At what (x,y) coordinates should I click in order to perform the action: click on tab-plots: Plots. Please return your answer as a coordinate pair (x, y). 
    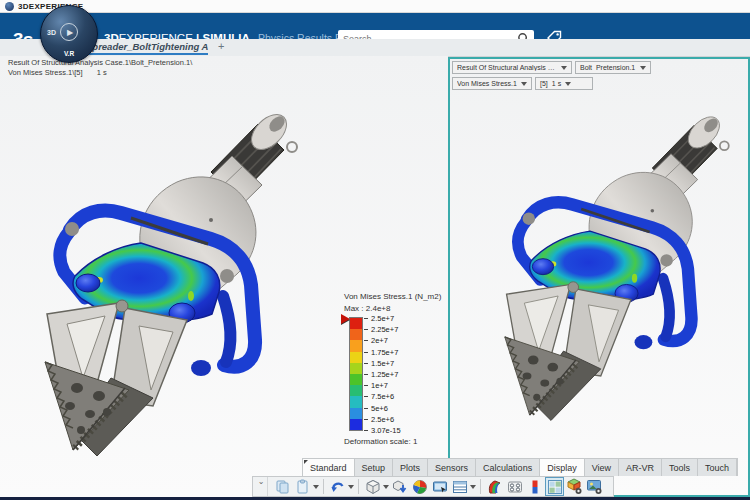
    Looking at the image, I should click on (410, 468).